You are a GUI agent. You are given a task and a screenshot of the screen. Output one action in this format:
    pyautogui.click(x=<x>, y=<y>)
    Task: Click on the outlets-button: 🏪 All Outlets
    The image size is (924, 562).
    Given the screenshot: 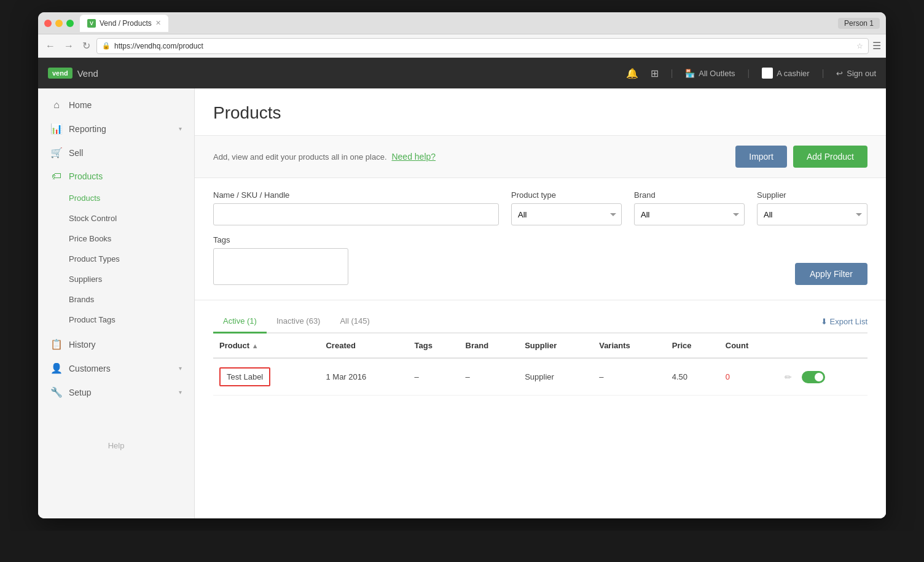 What is the action you would take?
    pyautogui.click(x=710, y=74)
    